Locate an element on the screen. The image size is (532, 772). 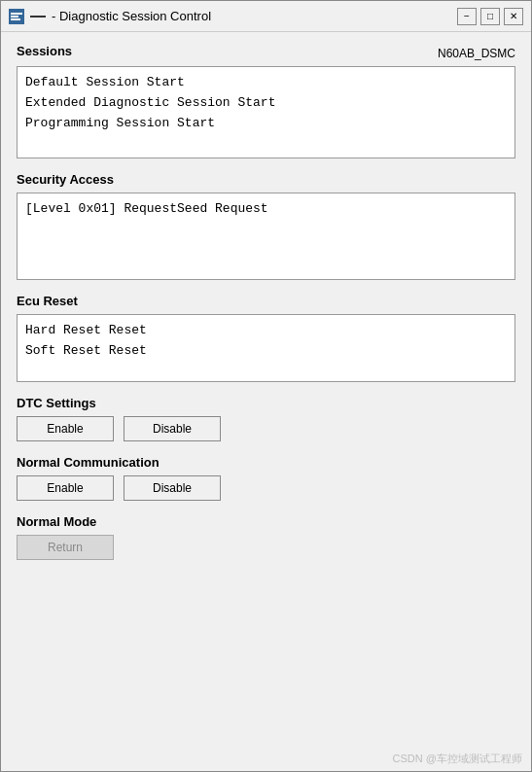
sessions-header: Sessions N60AB_DSMC is located at coordinates (266, 53).